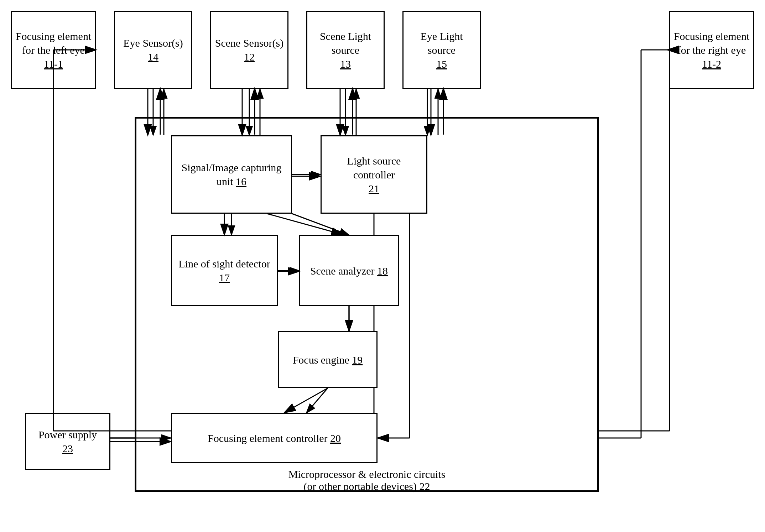 The image size is (765, 532). Describe the element at coordinates (241, 182) in the screenshot. I see `signal-image-number: 16` at that location.